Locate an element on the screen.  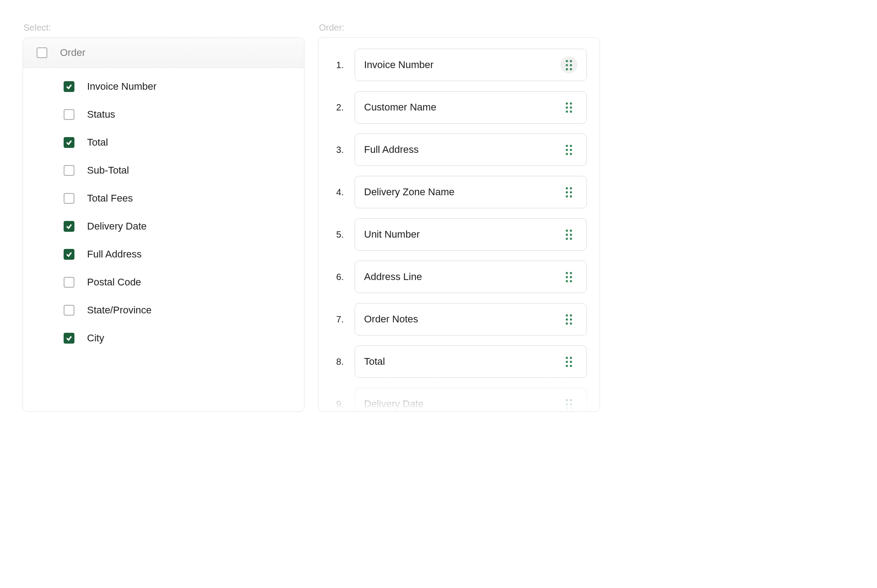
select-row: Delivery Date is located at coordinates (163, 226).